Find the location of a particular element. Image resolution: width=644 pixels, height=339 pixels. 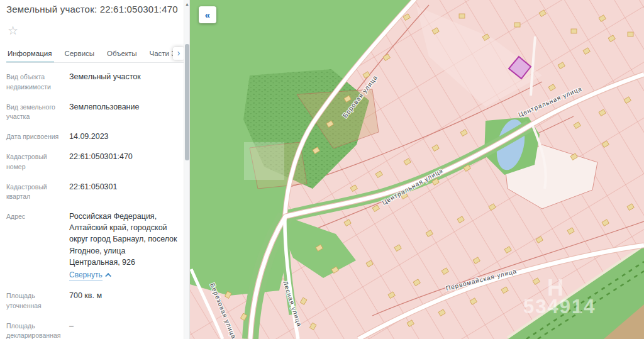

tabs-scroll-right-icon: › is located at coordinates (179, 53).